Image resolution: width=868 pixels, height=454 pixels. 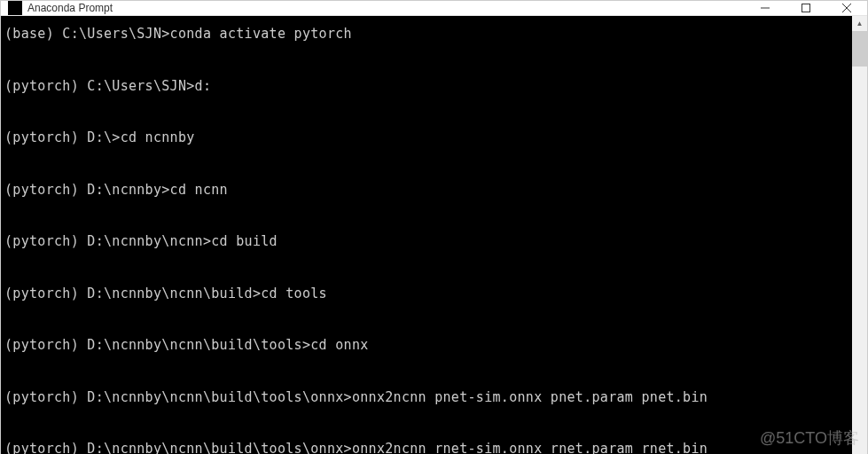 I want to click on scroll-up-button: ▲, so click(x=860, y=23).